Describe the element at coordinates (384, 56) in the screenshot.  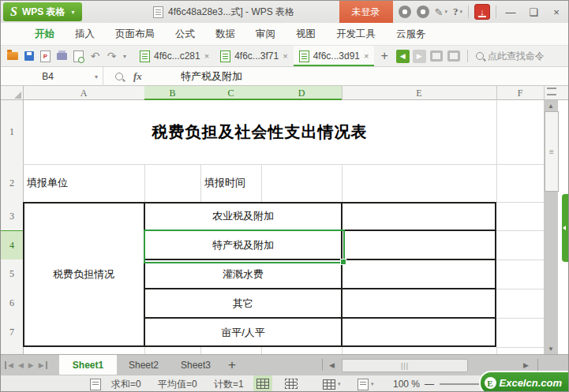
I see `new-document-tab-button: +` at that location.